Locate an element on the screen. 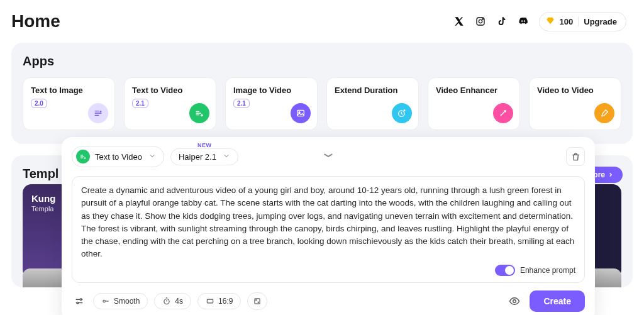  aspect-icon is located at coordinates (210, 301).